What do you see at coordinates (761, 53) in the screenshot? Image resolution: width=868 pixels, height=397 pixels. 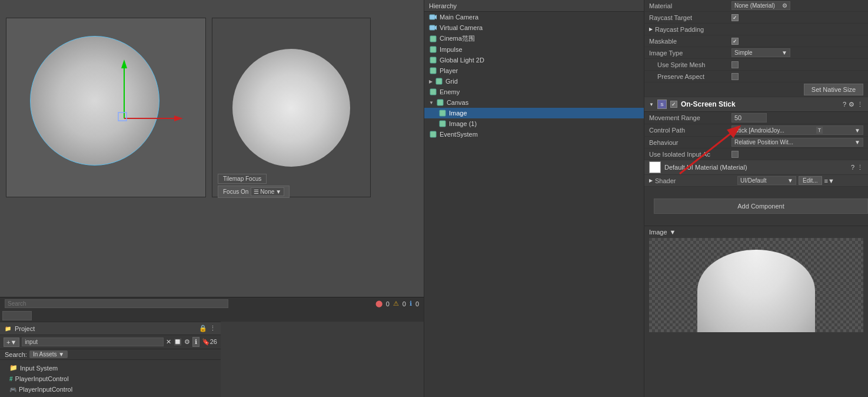 I see `image-type-dropdown: Simple ▼` at bounding box center [761, 53].